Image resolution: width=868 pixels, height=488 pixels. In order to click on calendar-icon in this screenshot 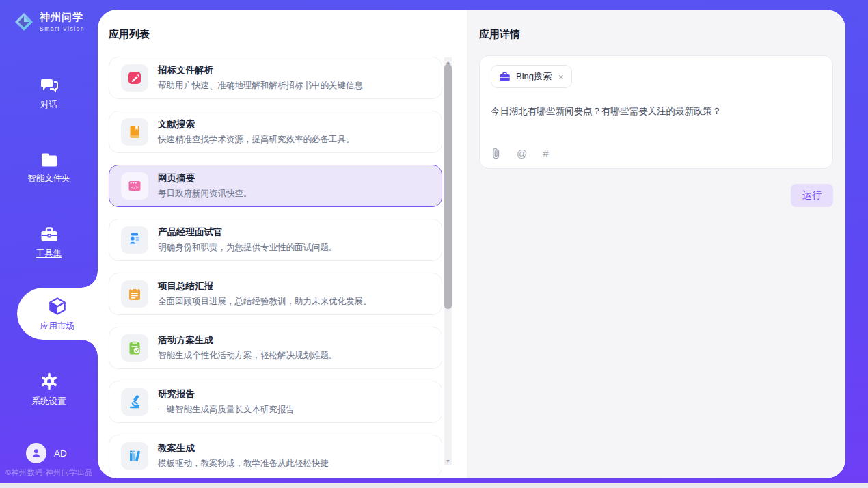, I will do `click(135, 294)`.